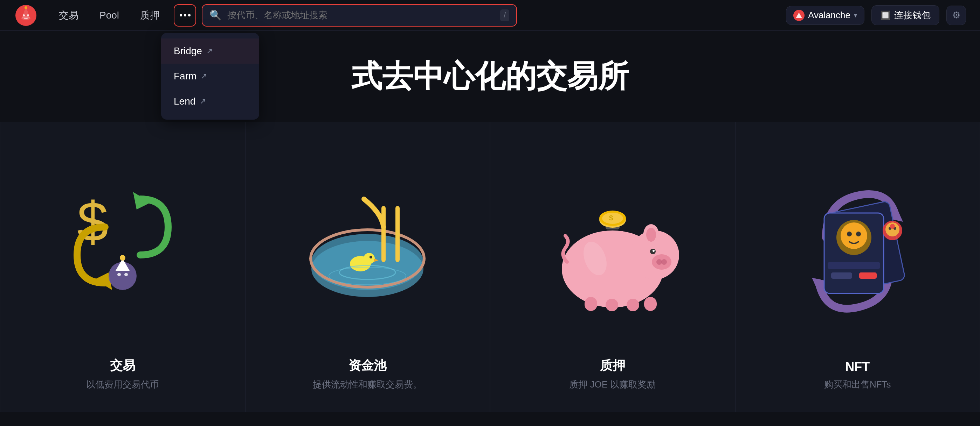 The image size is (980, 426). Describe the element at coordinates (185, 76) in the screenshot. I see `farm-label: Farm` at that location.